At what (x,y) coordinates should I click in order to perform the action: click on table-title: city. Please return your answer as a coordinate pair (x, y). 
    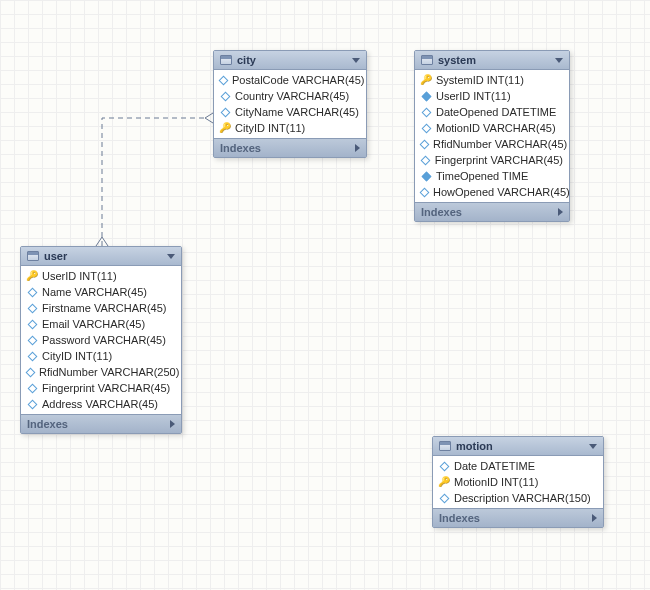
    Looking at the image, I should click on (246, 60).